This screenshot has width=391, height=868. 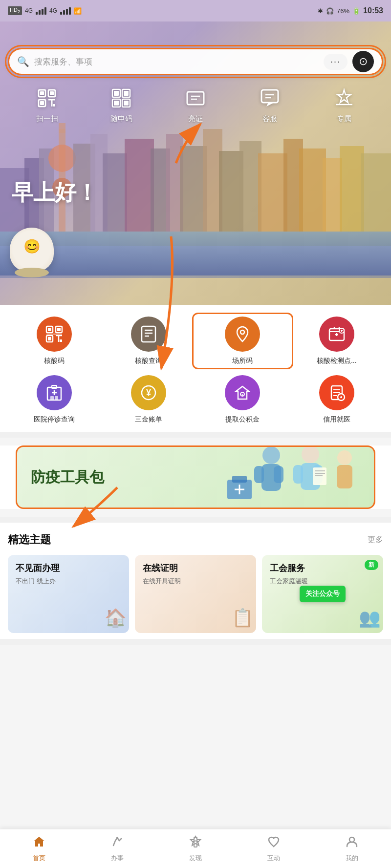 What do you see at coordinates (196, 594) in the screenshot?
I see `topic-card-online-cert: 在线证明 在线开具证明 📋` at bounding box center [196, 594].